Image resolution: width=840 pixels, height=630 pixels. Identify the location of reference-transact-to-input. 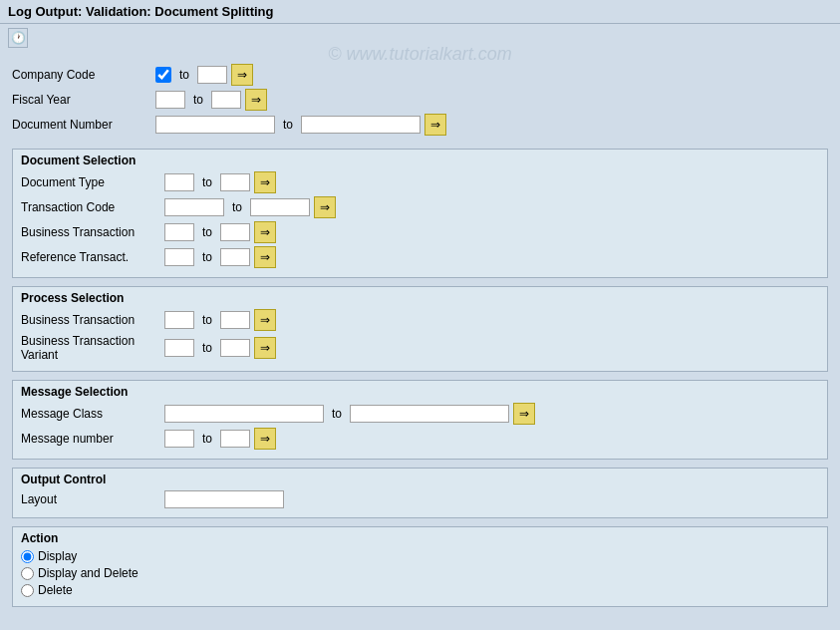
(235, 257).